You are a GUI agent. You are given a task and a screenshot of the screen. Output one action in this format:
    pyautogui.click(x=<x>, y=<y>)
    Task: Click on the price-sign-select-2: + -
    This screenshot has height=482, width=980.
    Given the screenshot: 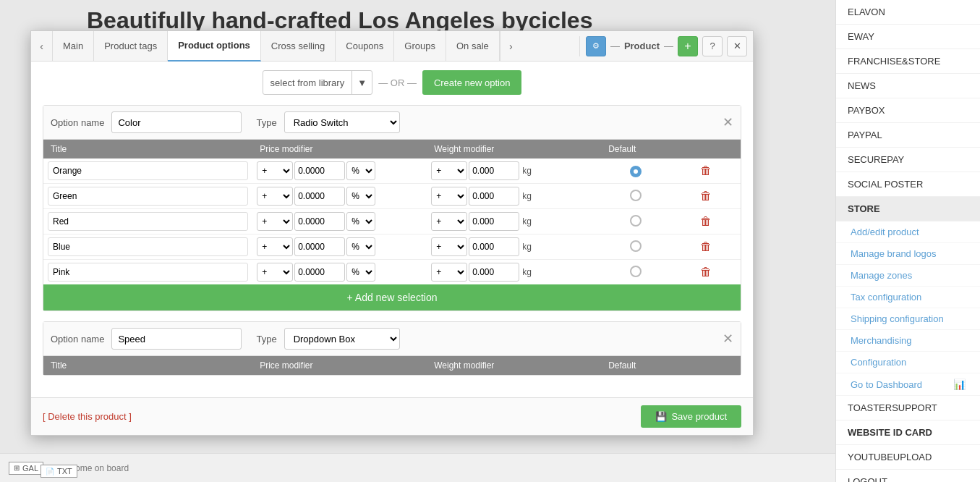 What is the action you would take?
    pyautogui.click(x=275, y=221)
    